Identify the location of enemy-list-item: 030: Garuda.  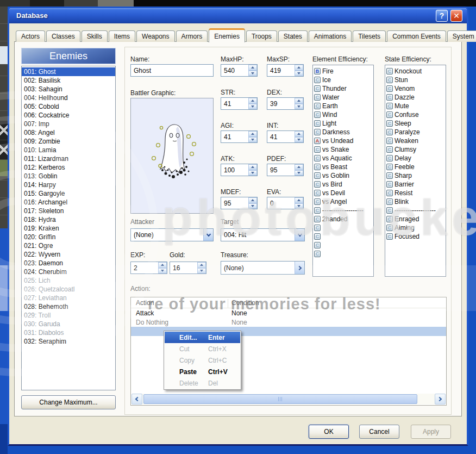
(68, 324).